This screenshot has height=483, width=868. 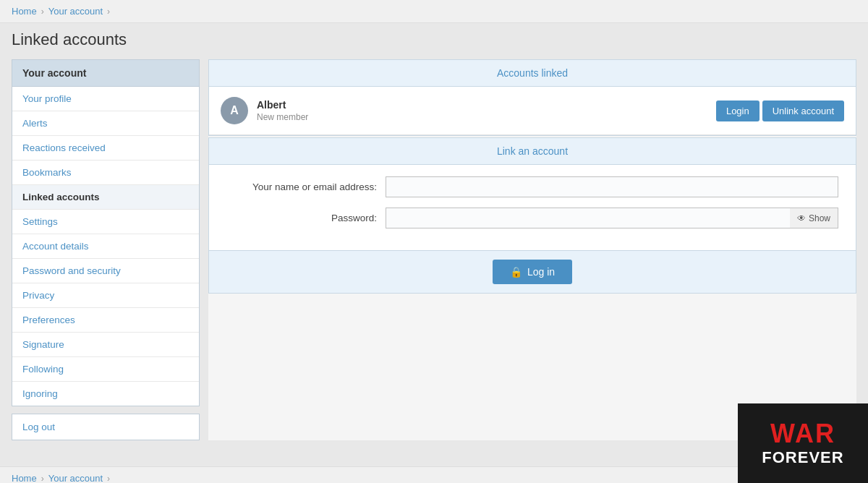 I want to click on accounts-linked-header: Accounts linked, so click(x=532, y=74).